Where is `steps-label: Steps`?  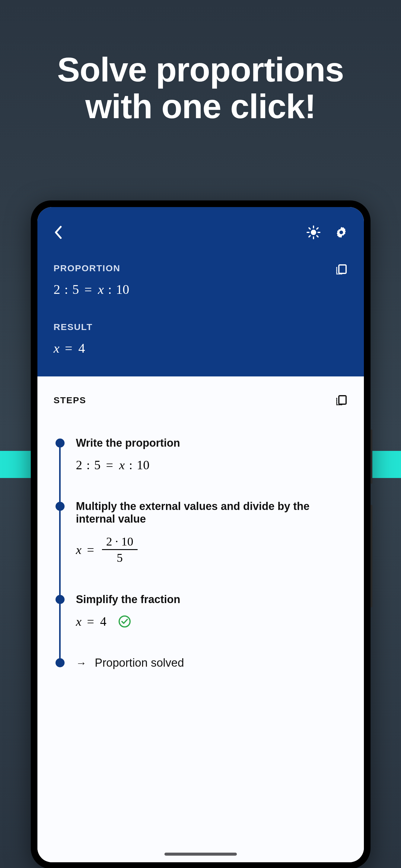
steps-label: Steps is located at coordinates (70, 400).